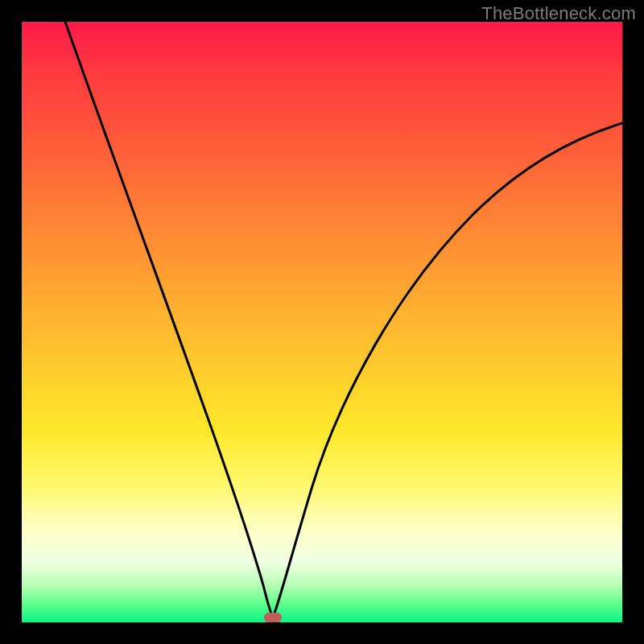 The image size is (644, 644). Describe the element at coordinates (273, 617) in the screenshot. I see `optimal-point-marker` at that location.